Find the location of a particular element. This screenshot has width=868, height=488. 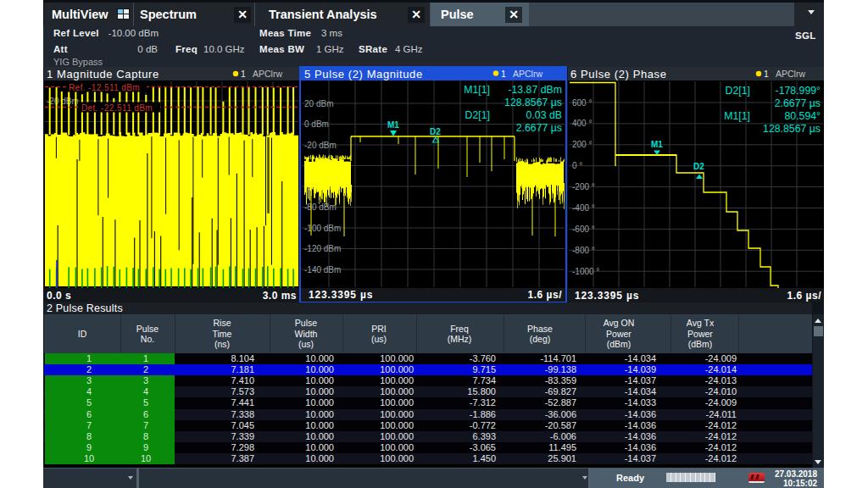

svg-text: -13.87 dBm is located at coordinates (535, 90).